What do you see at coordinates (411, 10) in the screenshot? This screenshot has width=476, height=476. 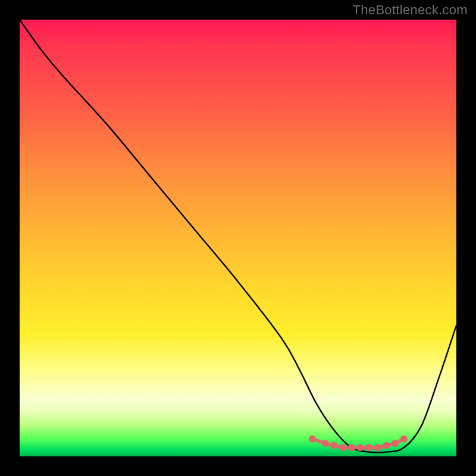 I see `watermark-text: TheBottleneck.com` at bounding box center [411, 10].